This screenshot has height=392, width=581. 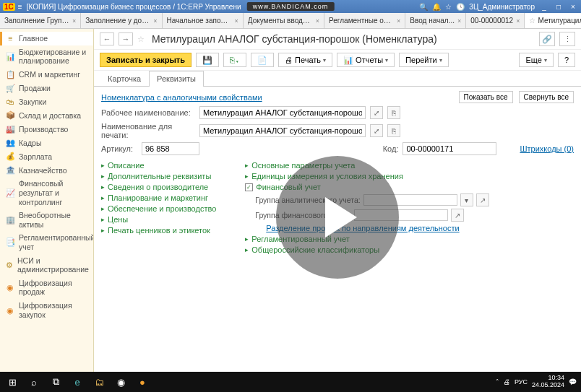 I want to click on sidebar-item: 📈Финансовый результат и контроллинг, so click(x=46, y=193).